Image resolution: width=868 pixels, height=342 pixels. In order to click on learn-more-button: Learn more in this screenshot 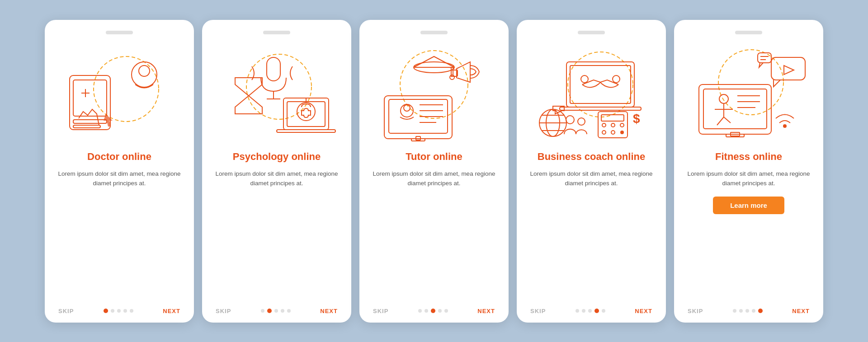, I will do `click(749, 205)`.